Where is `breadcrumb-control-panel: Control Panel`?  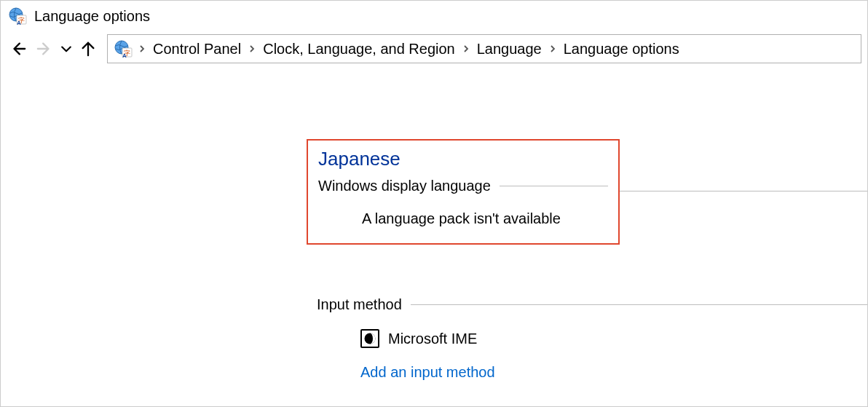 breadcrumb-control-panel: Control Panel is located at coordinates (197, 50).